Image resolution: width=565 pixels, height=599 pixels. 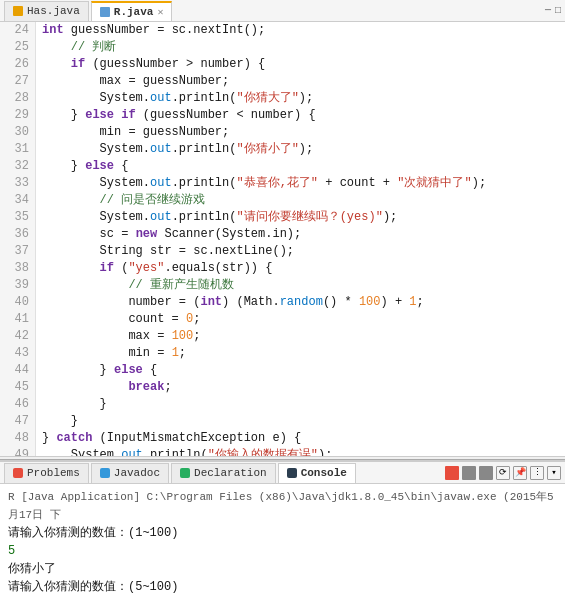 I want to click on r-java-icon, so click(x=105, y=12).